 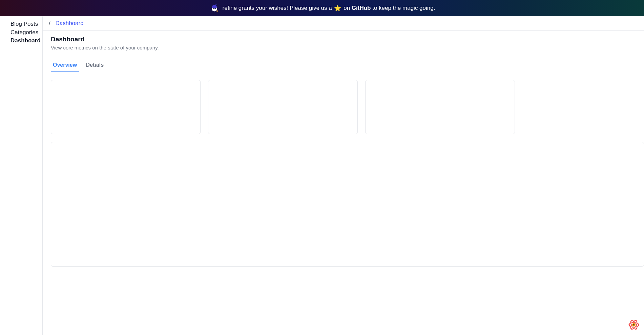 I want to click on sidebar-item-categories: Categories, so click(x=26, y=33).